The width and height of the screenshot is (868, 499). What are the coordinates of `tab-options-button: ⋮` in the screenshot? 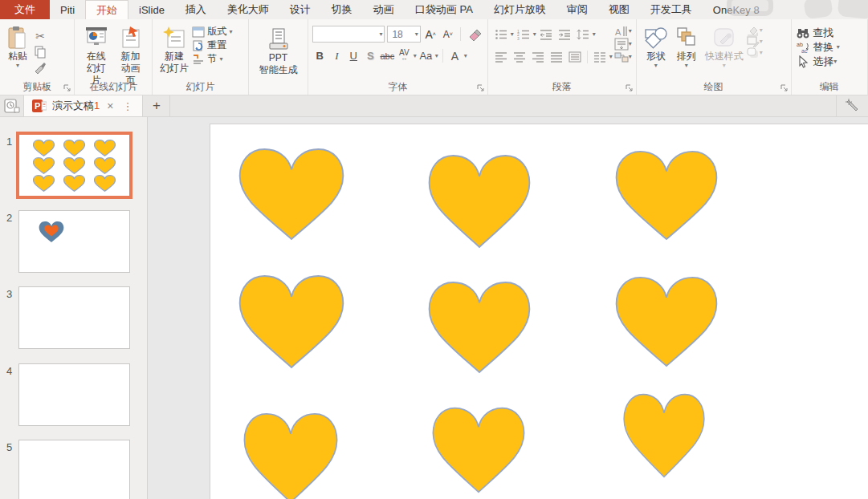 It's located at (127, 106).